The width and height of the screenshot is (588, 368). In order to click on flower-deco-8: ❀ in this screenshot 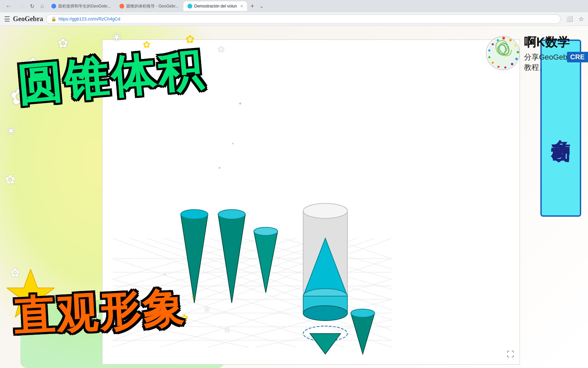, I will do `click(11, 131)`.